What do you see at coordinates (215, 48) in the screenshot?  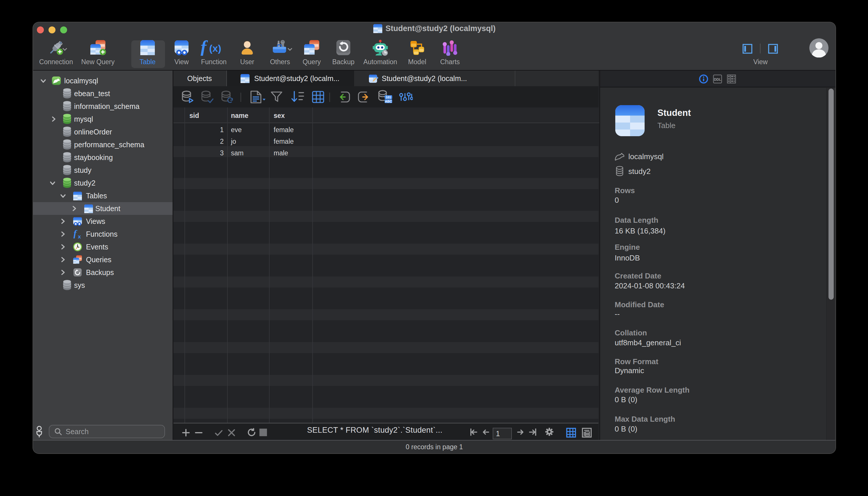 I see `svg-text: (x)` at bounding box center [215, 48].